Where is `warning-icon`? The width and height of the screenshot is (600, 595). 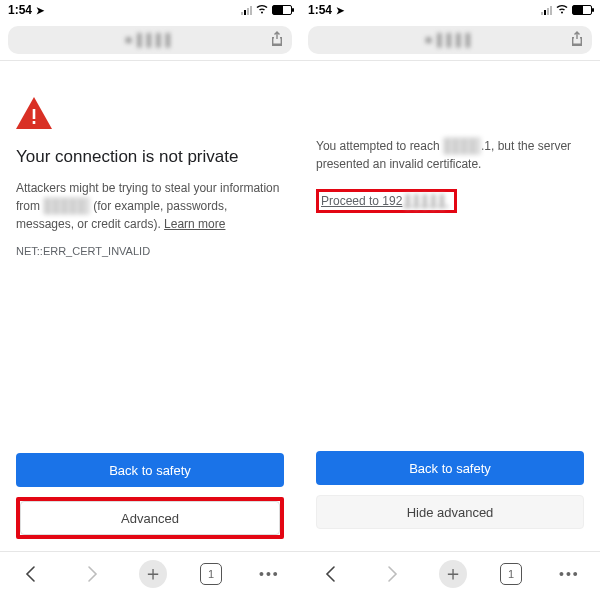
warning-icon is located at coordinates (34, 113).